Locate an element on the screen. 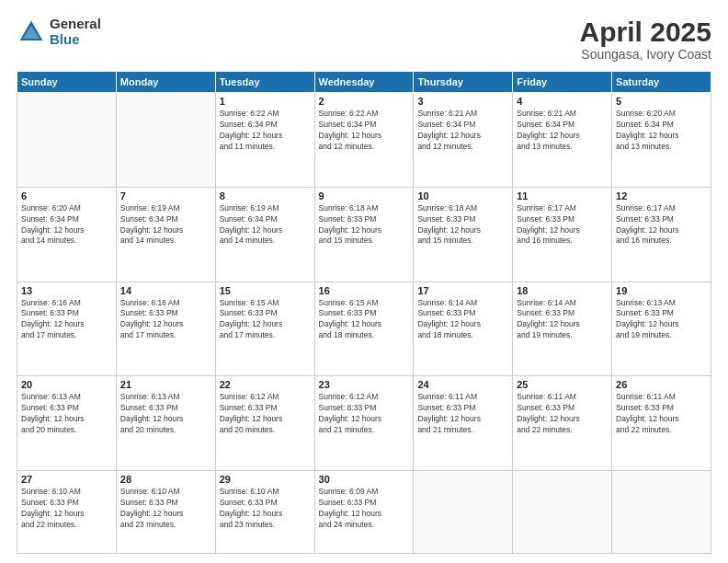 Image resolution: width=728 pixels, height=563 pixels. day-number: 12 is located at coordinates (662, 196).